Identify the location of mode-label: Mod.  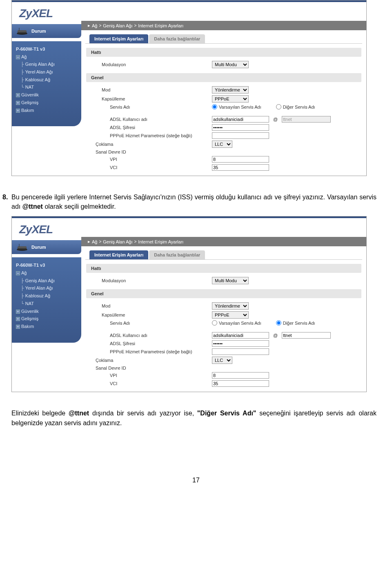
(157, 306).